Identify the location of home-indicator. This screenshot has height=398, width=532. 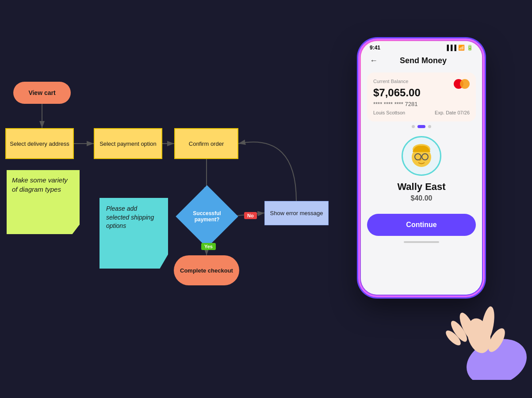
(421, 242).